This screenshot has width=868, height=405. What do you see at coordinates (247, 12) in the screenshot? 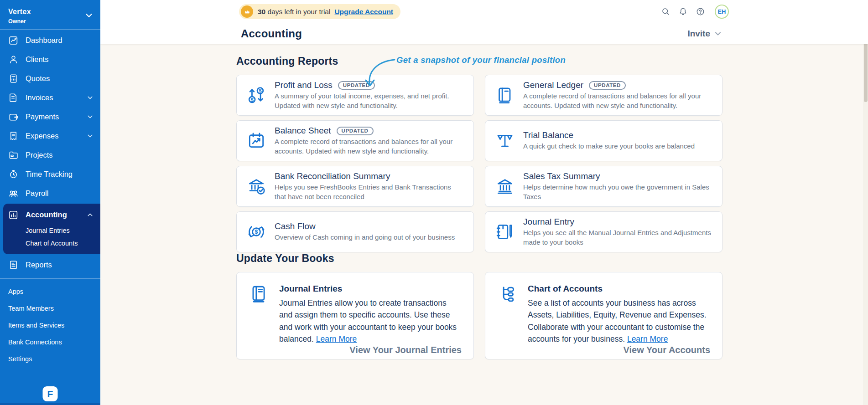
I see `crown-icon` at bounding box center [247, 12].